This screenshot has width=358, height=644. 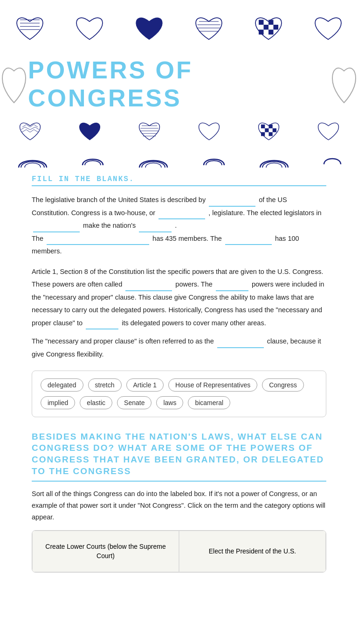 What do you see at coordinates (179, 160) in the screenshot?
I see `half-circle-row` at bounding box center [179, 160].